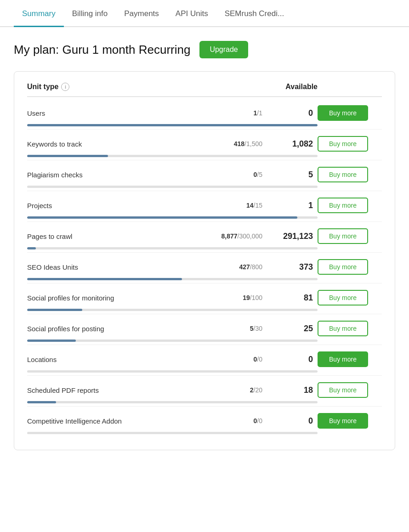 This screenshot has height=532, width=409. What do you see at coordinates (290, 267) in the screenshot?
I see `unit-available: 373` at bounding box center [290, 267].